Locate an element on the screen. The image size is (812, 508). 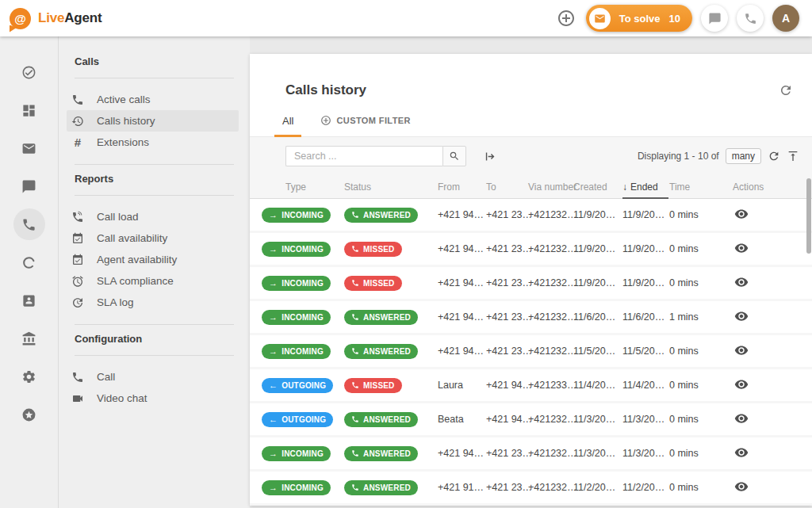
table-scrollbar is located at coordinates (809, 216).